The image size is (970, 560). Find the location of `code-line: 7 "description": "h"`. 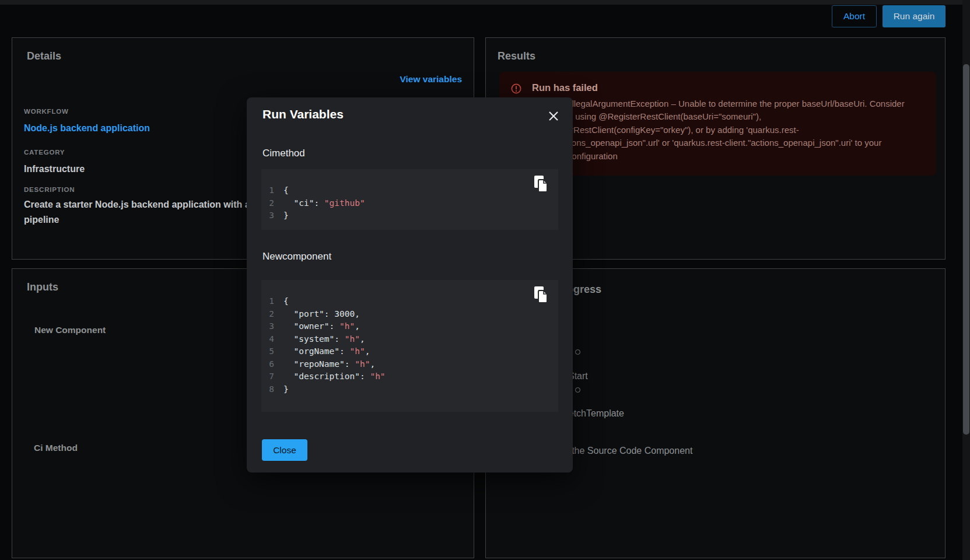

code-line: 7 "description": "h" is located at coordinates (413, 377).